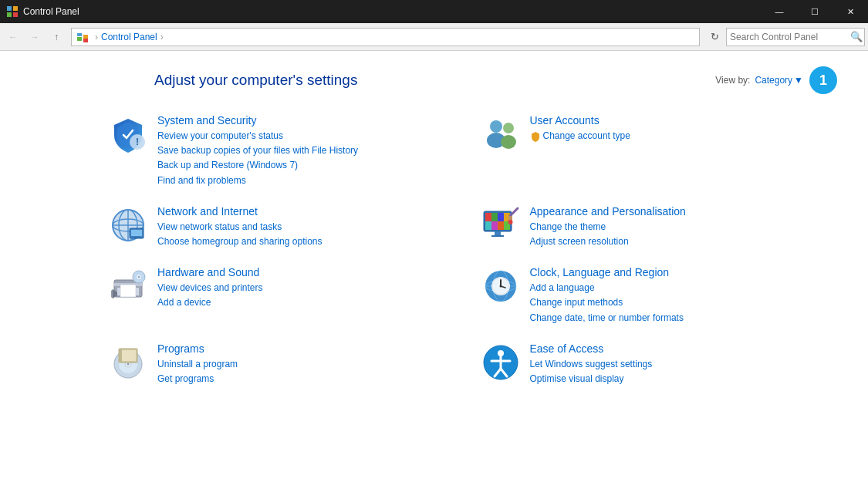 The image size is (868, 489). What do you see at coordinates (684, 318) in the screenshot?
I see `link-date-formats: Change date, time or number formats` at bounding box center [684, 318].